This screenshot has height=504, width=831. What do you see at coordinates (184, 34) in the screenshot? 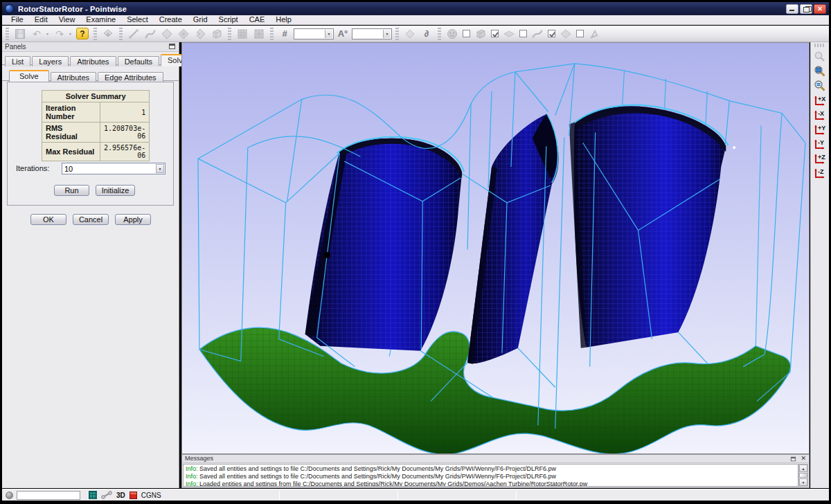
I see `create-unstructured-domain-icon` at bounding box center [184, 34].